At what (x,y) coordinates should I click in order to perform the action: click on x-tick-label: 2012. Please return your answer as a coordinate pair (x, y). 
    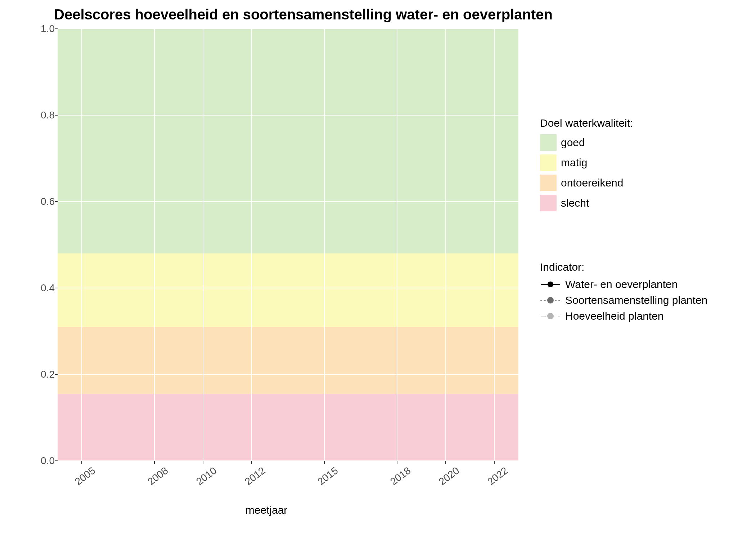
    Looking at the image, I should click on (255, 476).